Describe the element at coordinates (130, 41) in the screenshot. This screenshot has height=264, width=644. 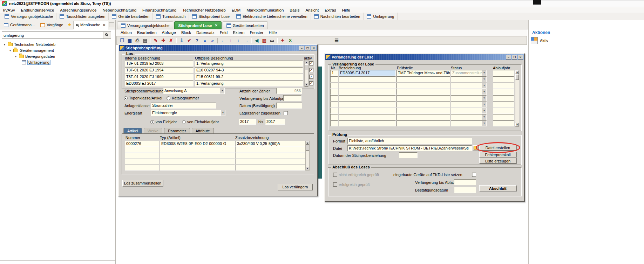
I see `save-icon: ▦` at that location.